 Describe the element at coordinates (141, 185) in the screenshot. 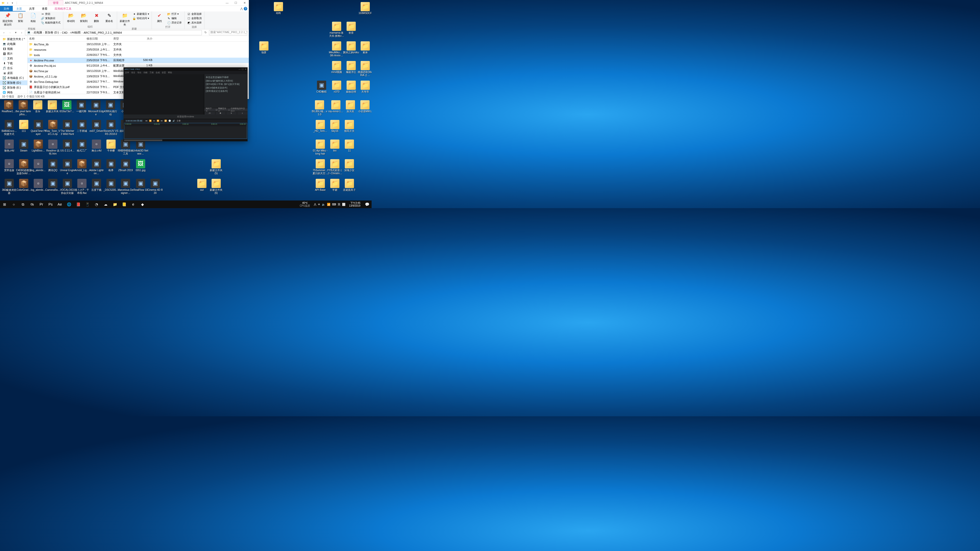

I see `desktop-icon: ▣RealFlow 10` at that location.